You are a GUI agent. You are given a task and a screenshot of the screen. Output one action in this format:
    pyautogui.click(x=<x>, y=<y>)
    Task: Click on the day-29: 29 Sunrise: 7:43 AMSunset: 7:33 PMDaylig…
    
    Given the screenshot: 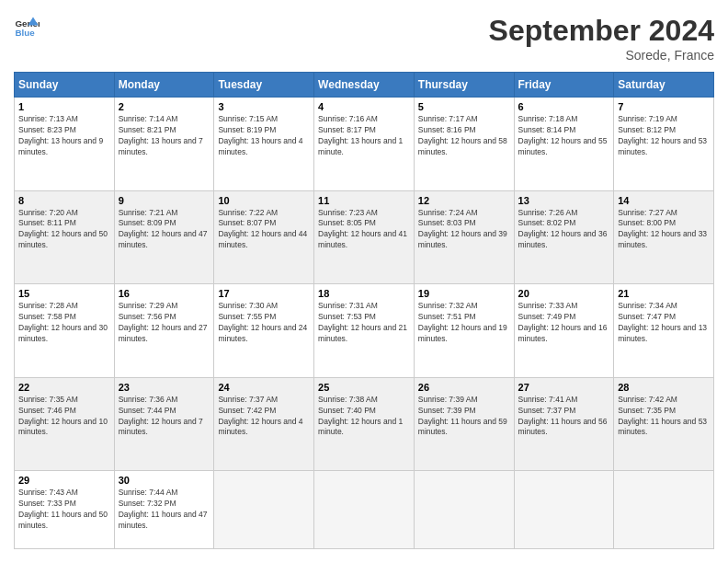 What is the action you would take?
    pyautogui.click(x=64, y=510)
    